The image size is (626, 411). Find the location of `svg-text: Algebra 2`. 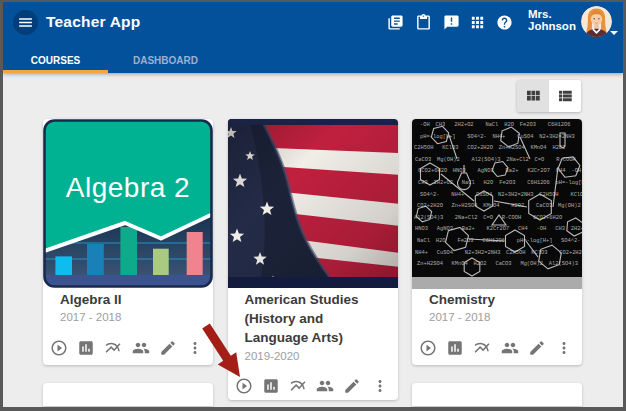

svg-text: Algebra 2 is located at coordinates (128, 188).